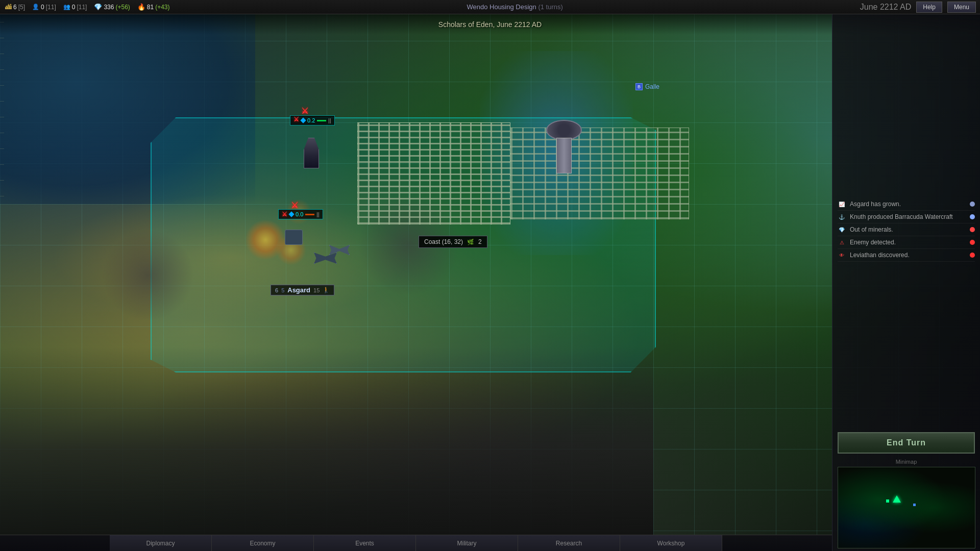  Describe the element at coordinates (906, 508) in the screenshot. I see `minimap-terrain` at that location.